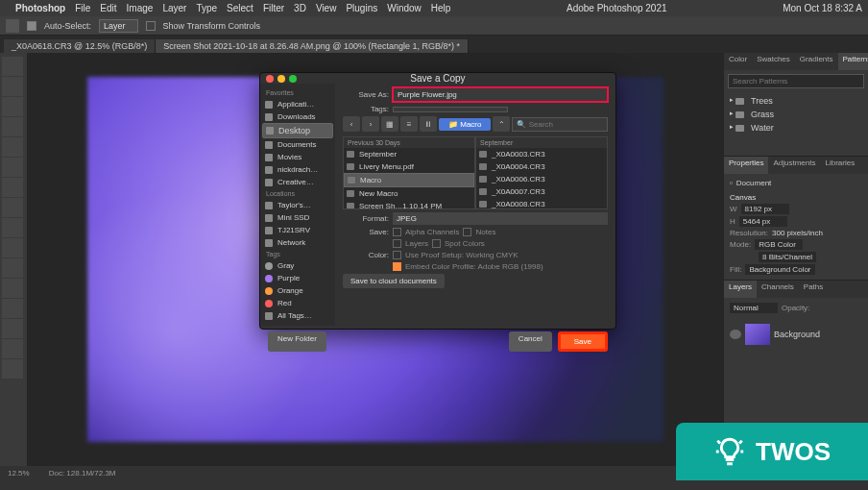 The height and width of the screenshot is (490, 868). Describe the element at coordinates (293, 79) in the screenshot. I see `zoom-icon` at that location.